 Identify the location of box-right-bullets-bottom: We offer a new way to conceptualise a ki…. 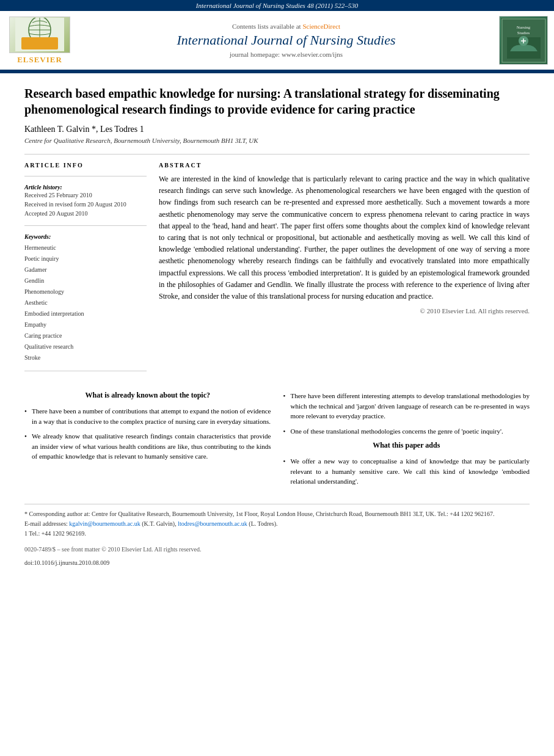
(407, 471).